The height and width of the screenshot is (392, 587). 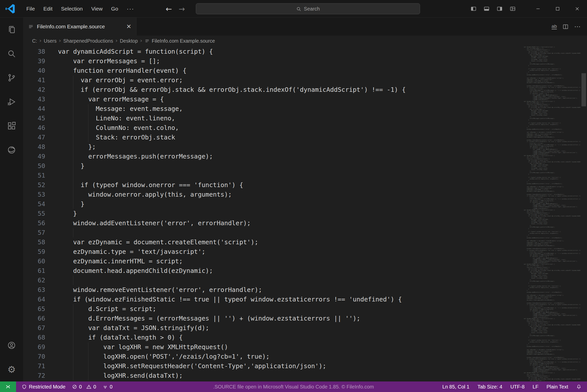 I want to click on code-line: 66 d.ErrorMessages = (errorMessages || '…, so click(x=272, y=319).